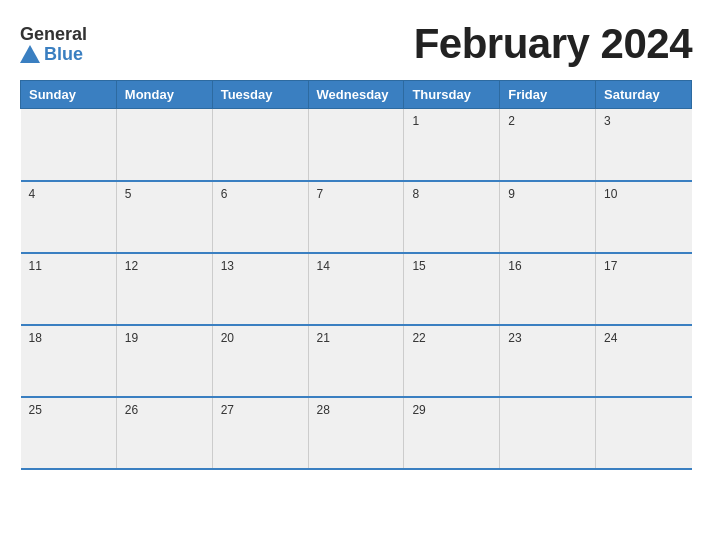  I want to click on calendar-day-cell: 11, so click(69, 289).